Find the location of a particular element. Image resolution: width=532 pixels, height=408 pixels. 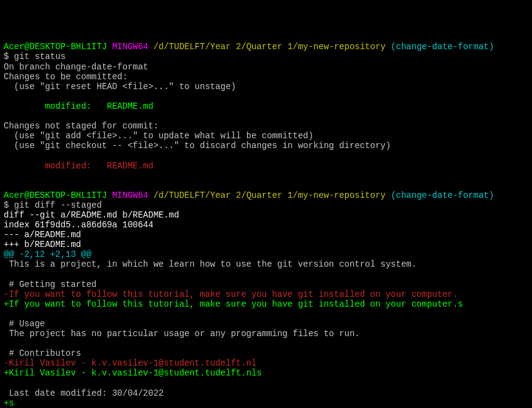

diff-added: +If you want to follow this tutorial, ma… is located at coordinates (233, 304).